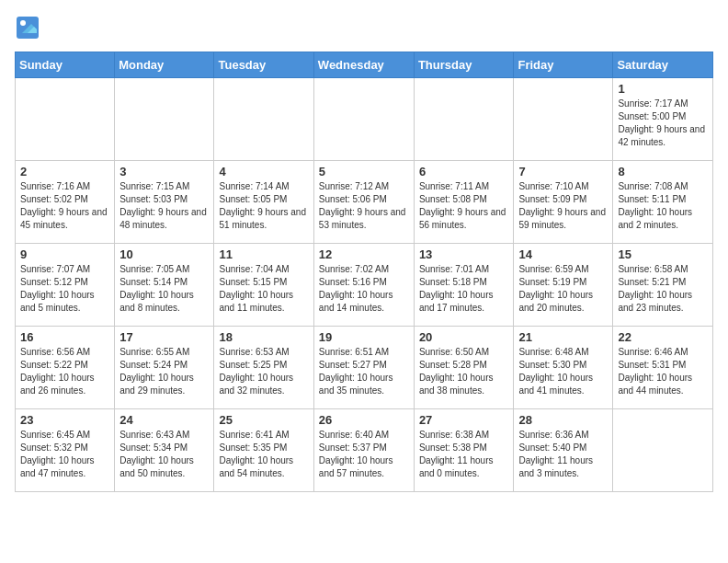 Image resolution: width=728 pixels, height=563 pixels. Describe the element at coordinates (64, 289) in the screenshot. I see `day-info: Sunrise: 7:07 AM Sunset: 5:12 PM Dayligh…` at that location.